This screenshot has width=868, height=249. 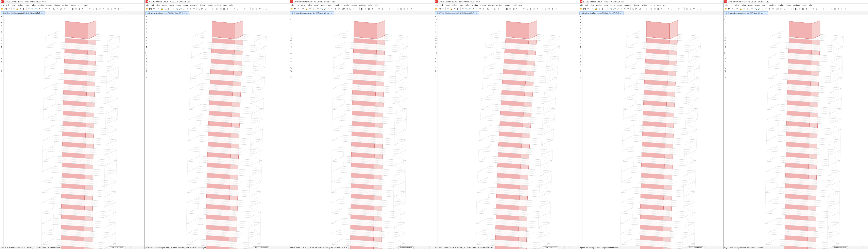 What do you see at coordinates (436, 44) in the screenshot?
I see `rect-area-icon: ▱` at bounding box center [436, 44].